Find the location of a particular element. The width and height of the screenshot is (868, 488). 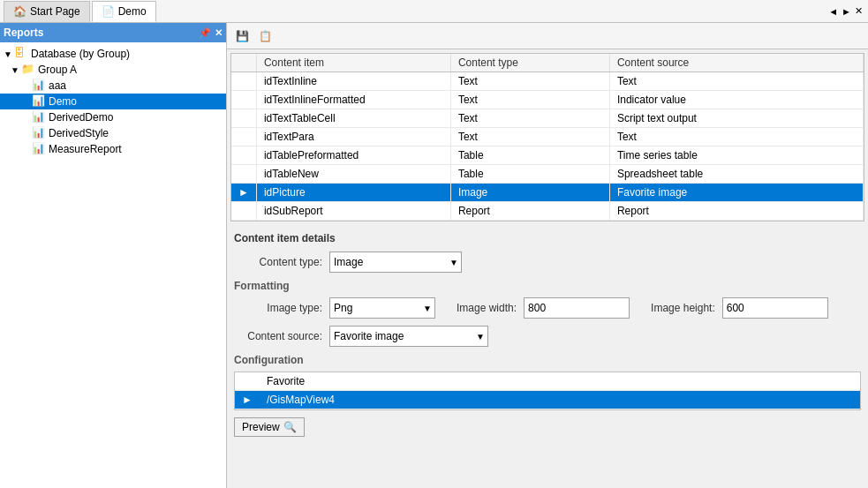

report-icon-aaa: 📊 is located at coordinates (39, 86).